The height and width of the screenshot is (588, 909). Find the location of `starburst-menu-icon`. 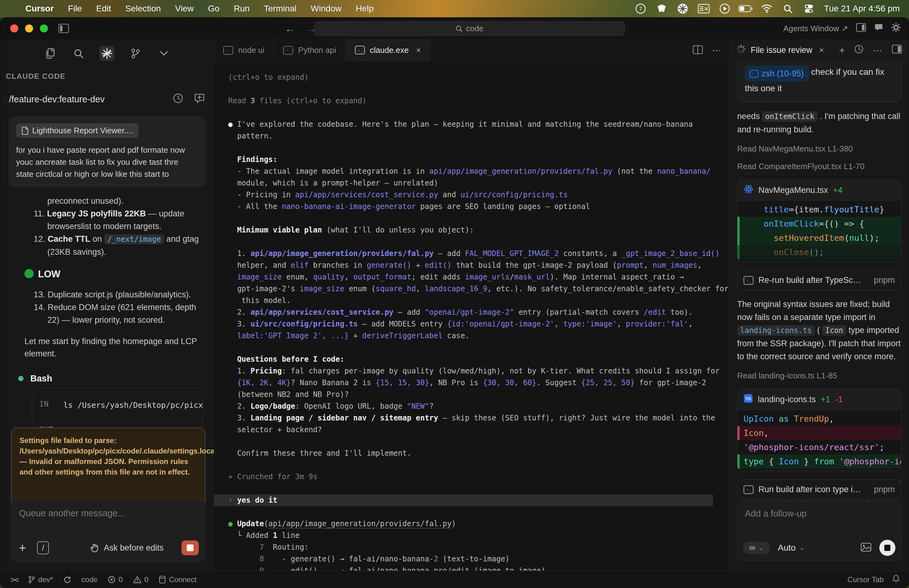

starburst-menu-icon is located at coordinates (683, 8).